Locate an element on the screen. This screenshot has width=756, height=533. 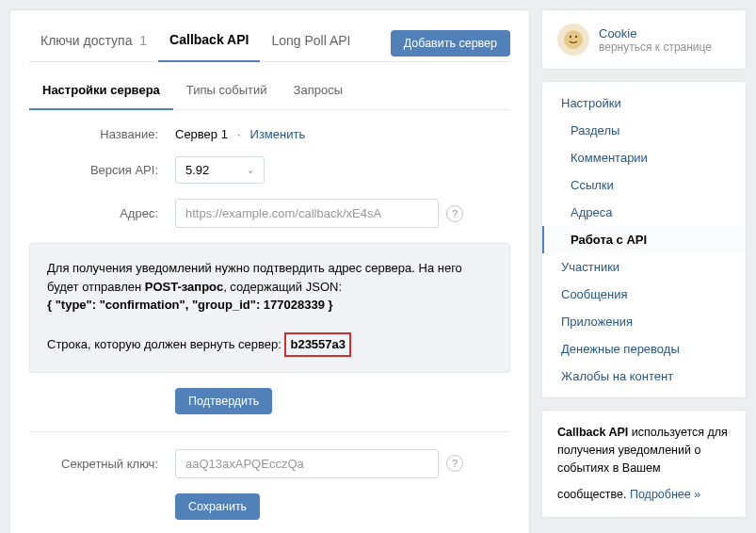
info-card-title: Callback API is located at coordinates (593, 432).